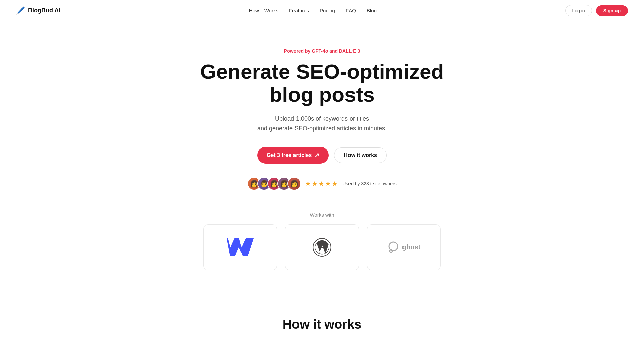 This screenshot has height=362, width=644. Describe the element at coordinates (393, 247) in the screenshot. I see `ghost-svg` at that location.